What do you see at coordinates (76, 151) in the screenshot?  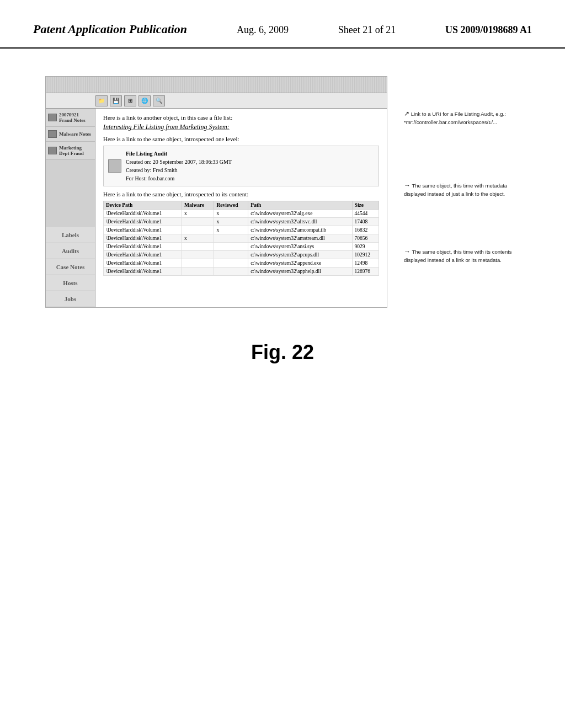 I see `sidebar-item-marketing-label: Marketing Dept Fraud` at bounding box center [76, 151].